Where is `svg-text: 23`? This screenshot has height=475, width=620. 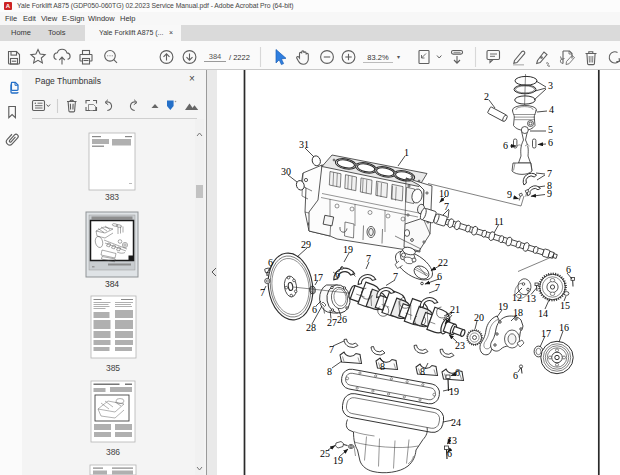 svg-text: 23 is located at coordinates (460, 346).